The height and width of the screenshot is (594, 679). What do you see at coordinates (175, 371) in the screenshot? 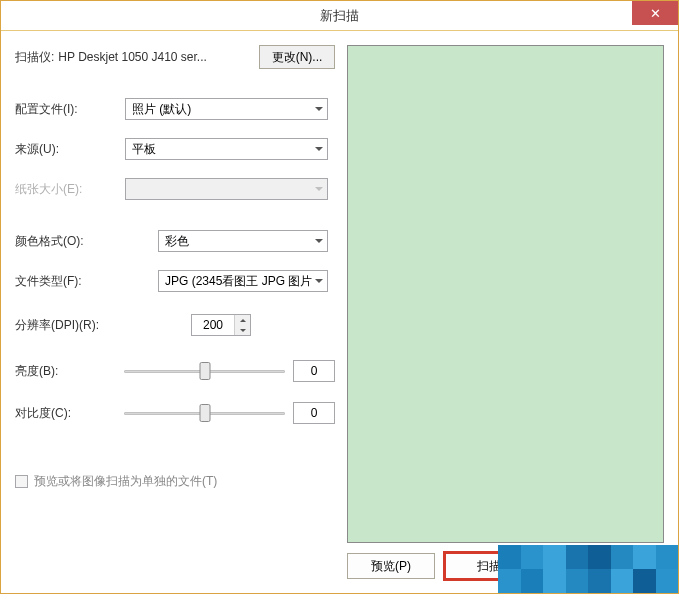
I see `brightness-row: 亮度(B):` at bounding box center [175, 371].